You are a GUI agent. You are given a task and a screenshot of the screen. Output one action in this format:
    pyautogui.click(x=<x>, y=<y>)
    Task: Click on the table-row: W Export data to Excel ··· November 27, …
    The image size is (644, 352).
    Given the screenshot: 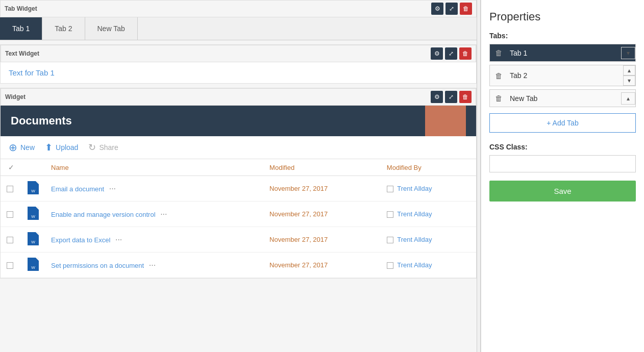 What is the action you would take?
    pyautogui.click(x=238, y=240)
    